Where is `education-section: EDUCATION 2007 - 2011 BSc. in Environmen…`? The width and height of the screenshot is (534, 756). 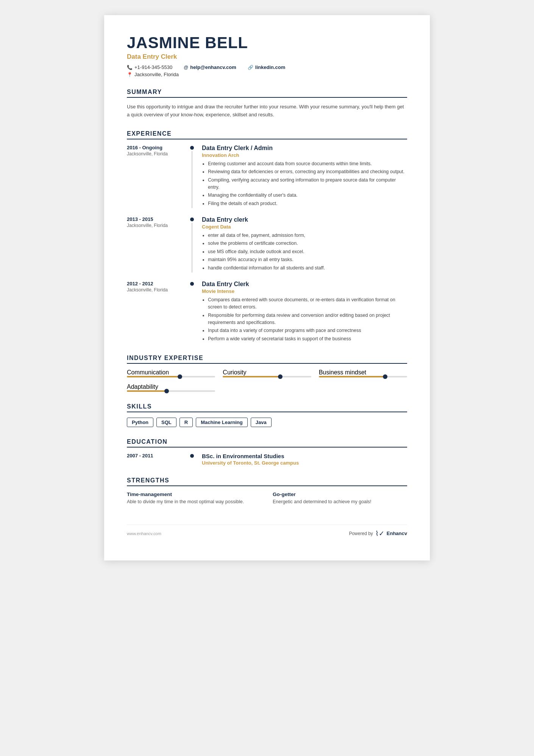
education-section: EDUCATION 2007 - 2011 BSc. in Environmen… is located at coordinates (267, 452).